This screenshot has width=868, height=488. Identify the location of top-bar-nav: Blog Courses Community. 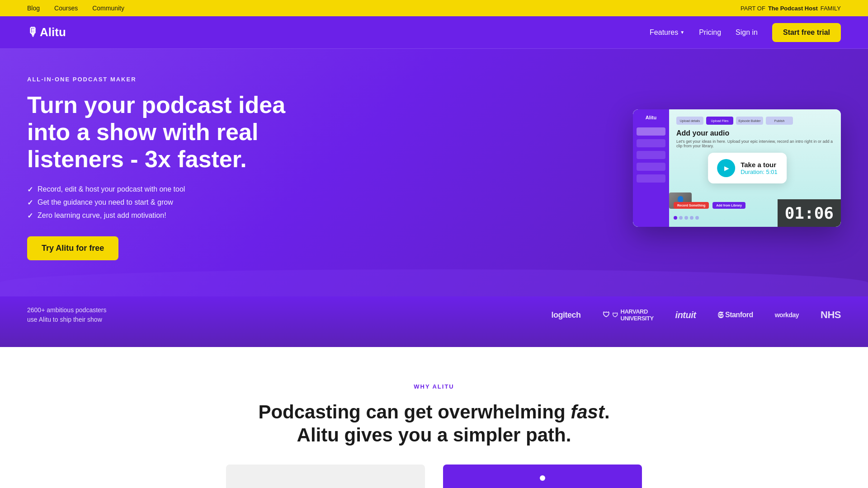
(76, 8).